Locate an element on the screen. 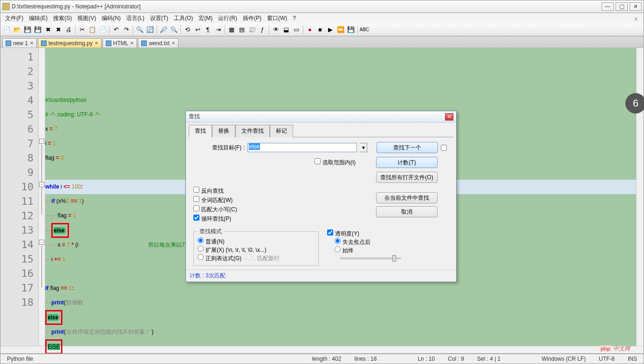 The image size is (644, 364). stop-icon: ■ is located at coordinates (320, 30).